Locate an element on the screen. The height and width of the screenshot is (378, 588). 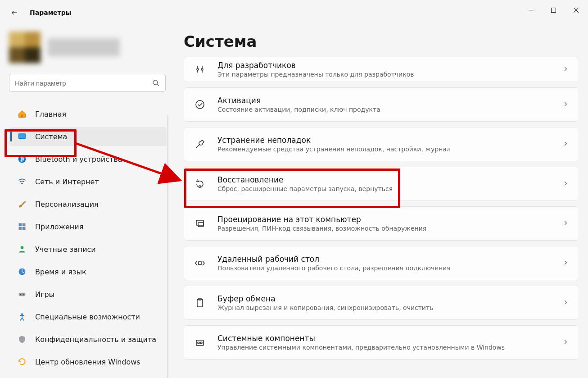
system-icon is located at coordinates (22, 137).